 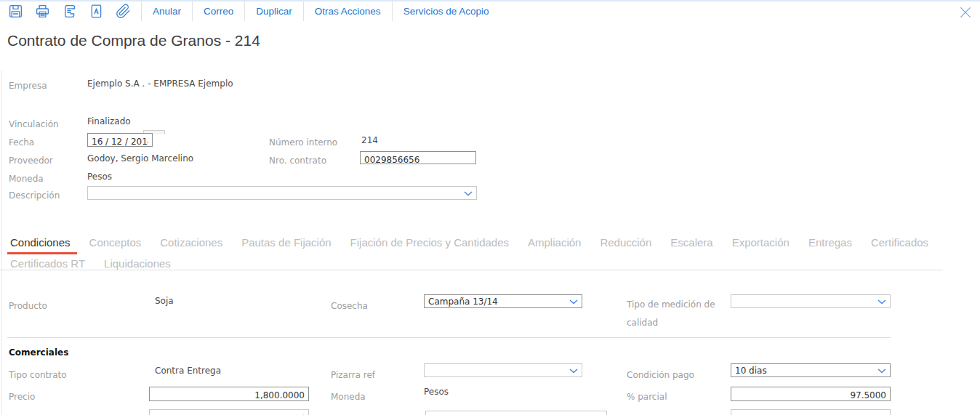 What do you see at coordinates (48, 263) in the screenshot?
I see `tab-certificados-rt: Certificados RT` at bounding box center [48, 263].